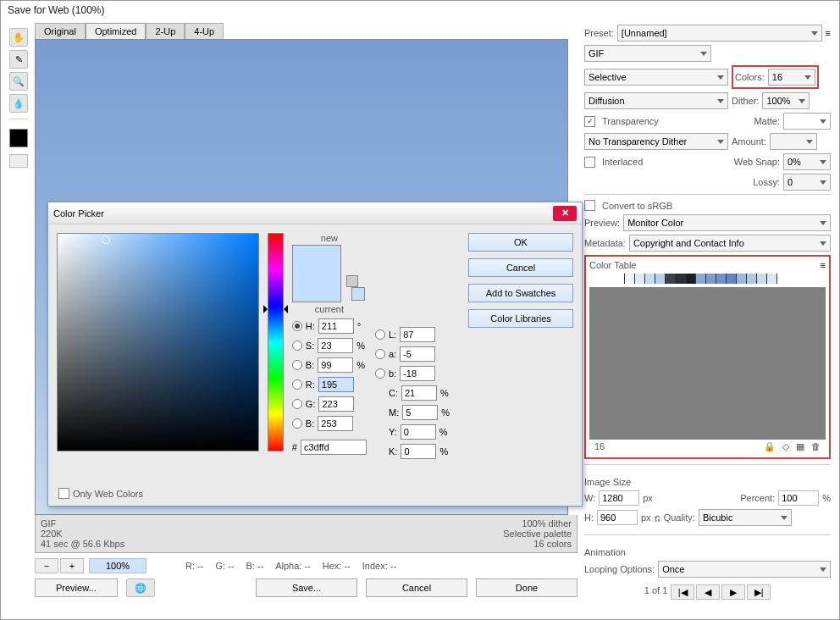  Describe the element at coordinates (799, 498) in the screenshot. I see `percent-input` at that location.